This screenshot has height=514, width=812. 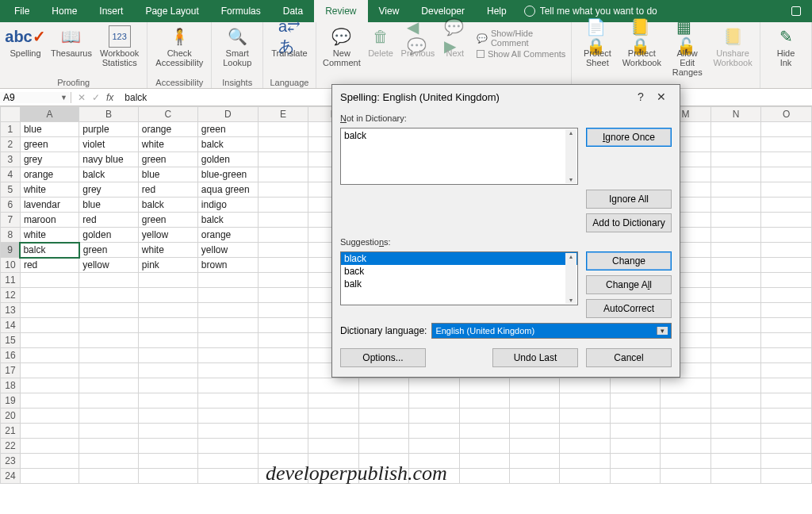 I want to click on new-comment-button: 💬 New Comment, so click(x=342, y=46).